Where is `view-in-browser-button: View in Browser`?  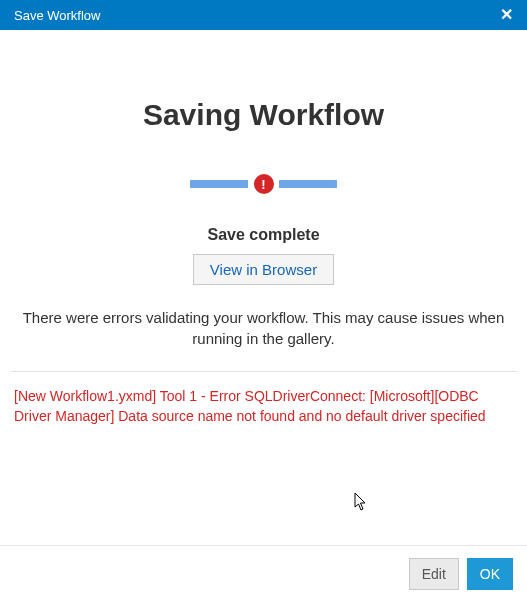 view-in-browser-button: View in Browser is located at coordinates (264, 270).